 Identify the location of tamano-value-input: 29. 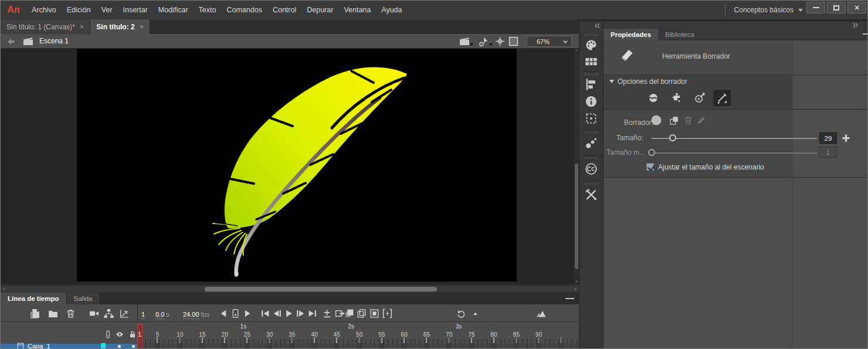
(828, 138).